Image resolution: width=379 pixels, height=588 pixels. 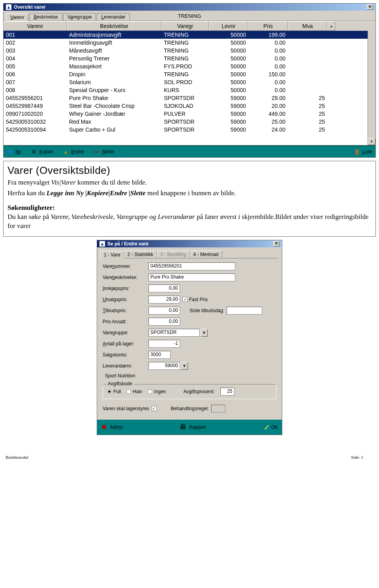 What do you see at coordinates (96, 152) in the screenshot?
I see `delete-icon: ━` at bounding box center [96, 152].